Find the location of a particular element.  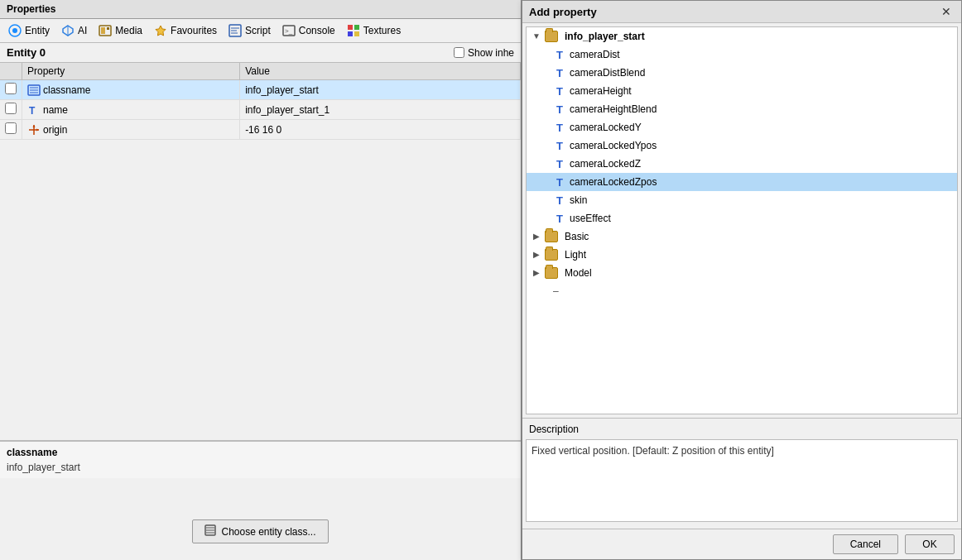

tree-category-basic: ▶ Basic is located at coordinates (742, 237).